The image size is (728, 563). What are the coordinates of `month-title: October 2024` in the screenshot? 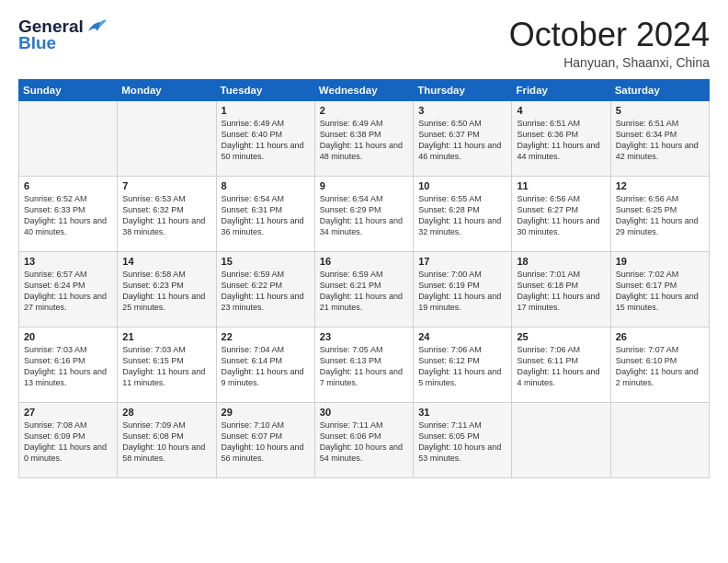 It's located at (609, 35).